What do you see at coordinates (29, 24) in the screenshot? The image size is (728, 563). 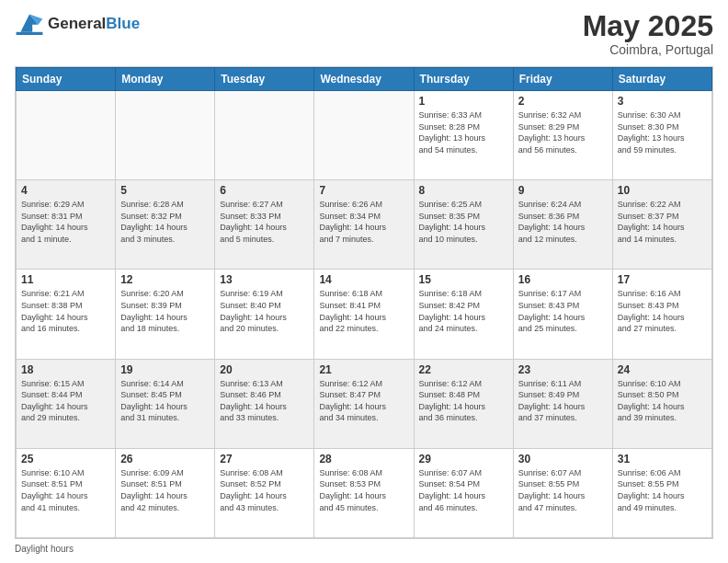 I see `logo-icon` at bounding box center [29, 24].